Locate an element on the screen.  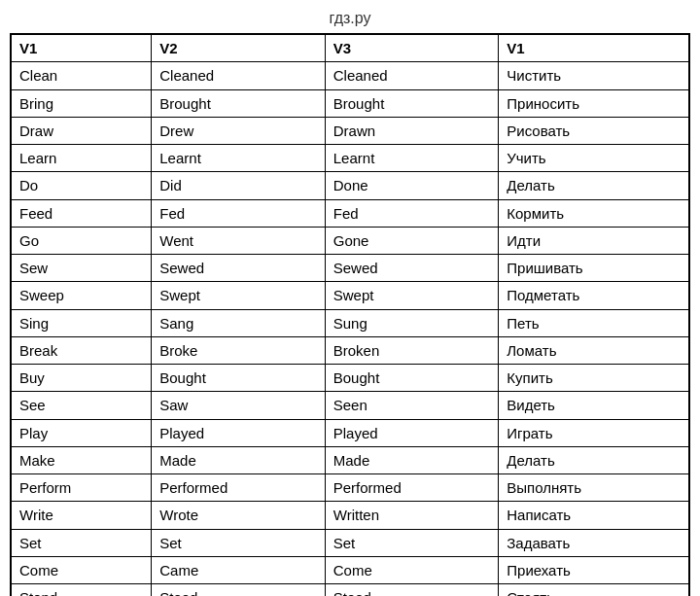
cell-r17-c0: Set is located at coordinates (82, 543).